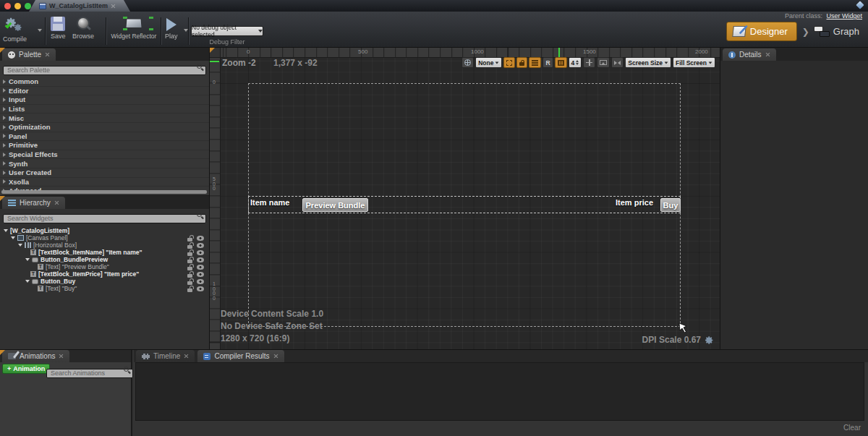 The image size is (868, 436). What do you see at coordinates (104, 288) in the screenshot?
I see `tree-row-text-buy: T [Text] "Buy"` at bounding box center [104, 288].